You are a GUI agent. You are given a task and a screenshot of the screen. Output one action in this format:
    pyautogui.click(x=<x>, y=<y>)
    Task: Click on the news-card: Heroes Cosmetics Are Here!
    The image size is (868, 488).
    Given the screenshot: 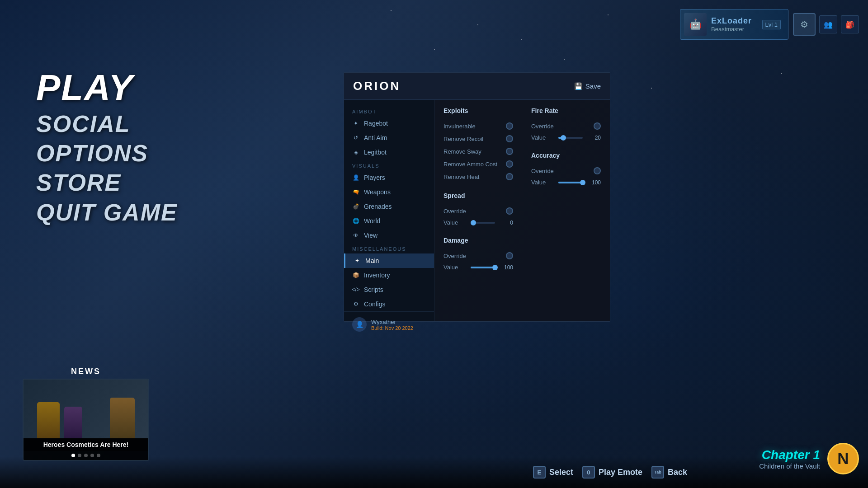 What is the action you would take?
    pyautogui.click(x=86, y=420)
    